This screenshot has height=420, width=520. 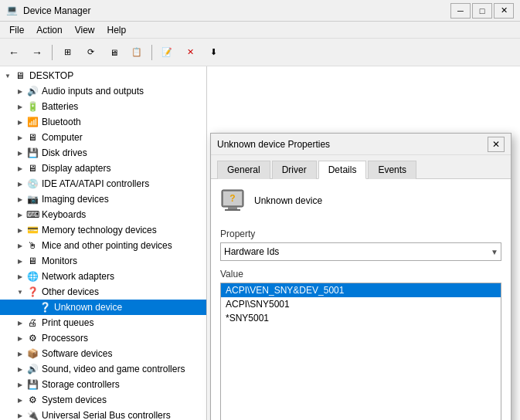 I want to click on menu-help: Help, so click(x=117, y=30).